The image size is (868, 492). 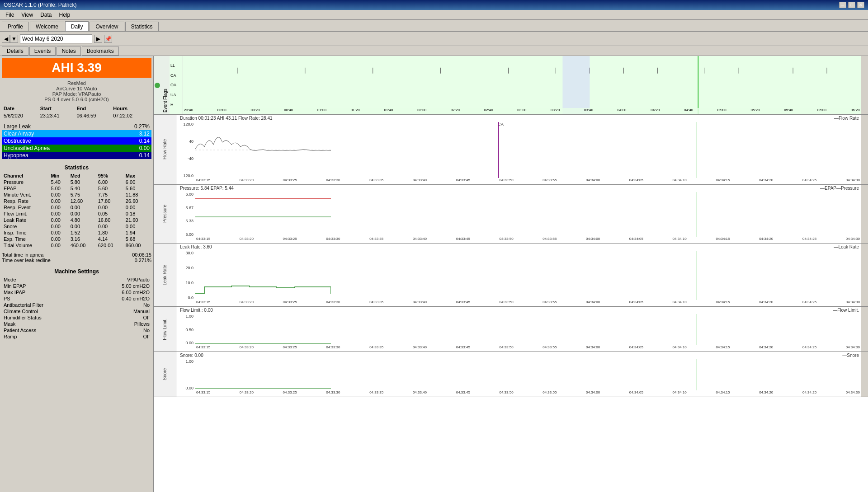 What do you see at coordinates (864, 275) in the screenshot?
I see `leak-rate-scrollbar` at bounding box center [864, 275].